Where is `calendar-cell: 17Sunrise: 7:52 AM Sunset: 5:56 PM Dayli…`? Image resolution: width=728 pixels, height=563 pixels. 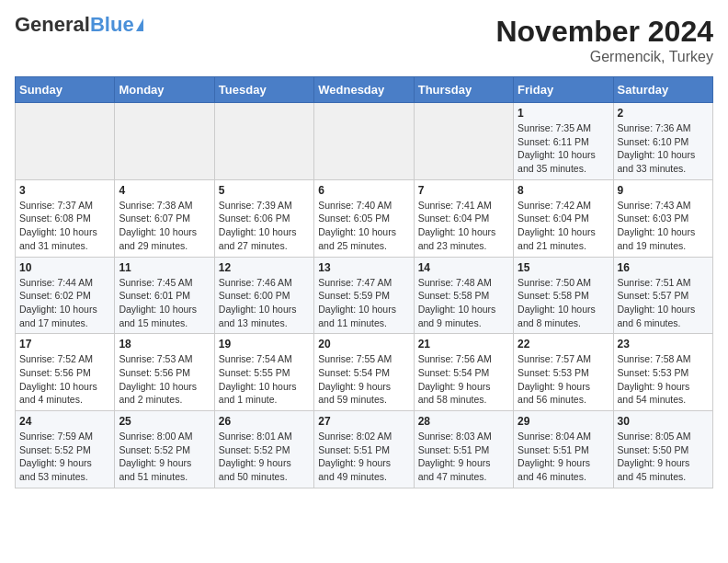
calendar-cell: 17Sunrise: 7:52 AM Sunset: 5:56 PM Dayli… is located at coordinates (65, 373).